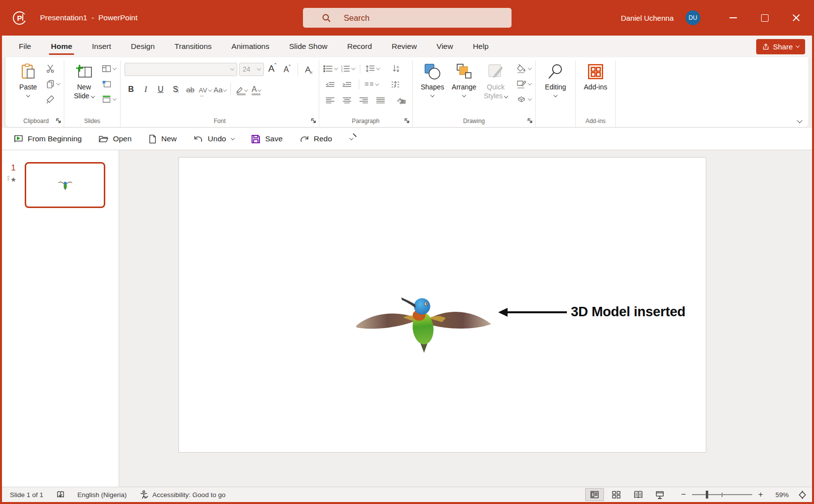 This screenshot has height=504, width=814. Describe the element at coordinates (193, 46) in the screenshot. I see `tab-transitions: Transitions` at that location.